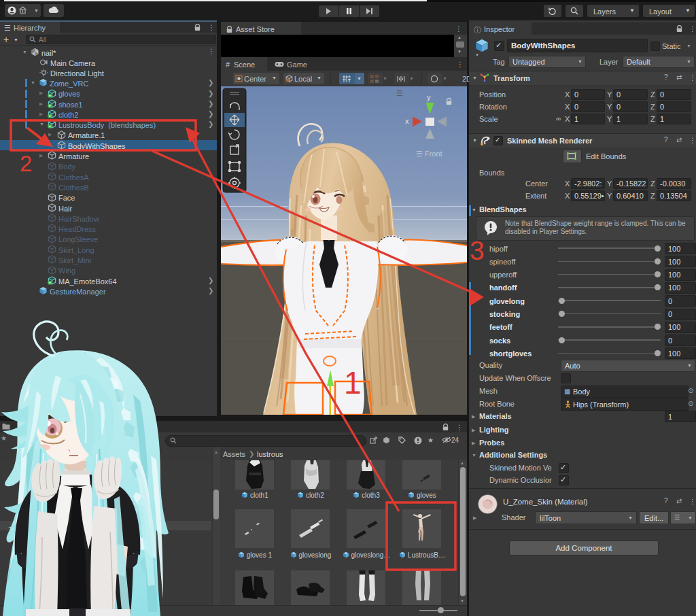 This screenshot has width=696, height=616. Describe the element at coordinates (26, 163) in the screenshot. I see `svg-text: 2` at that location.